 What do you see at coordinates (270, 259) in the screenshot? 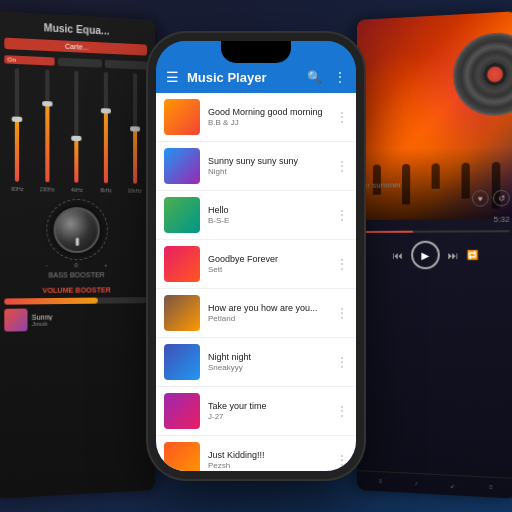
I see `song-title: Goodbye Forever` at bounding box center [270, 259].